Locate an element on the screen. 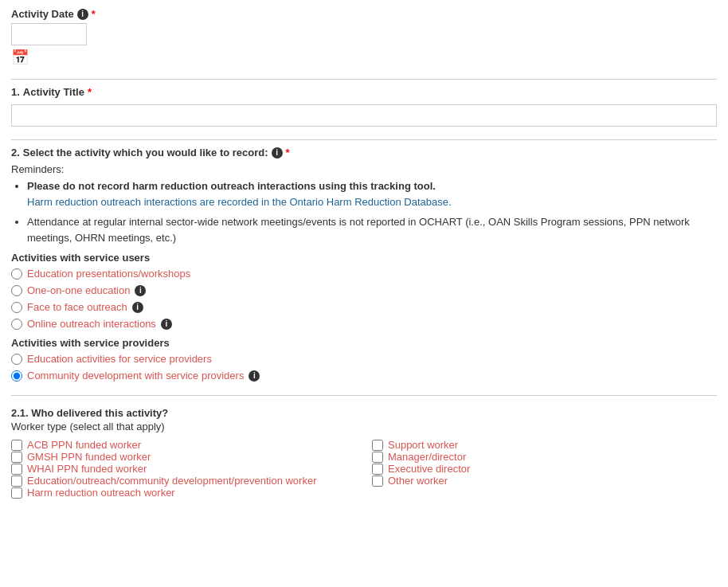 Image resolution: width=728 pixels, height=587 pixels. activity-title-input is located at coordinates (364, 115).